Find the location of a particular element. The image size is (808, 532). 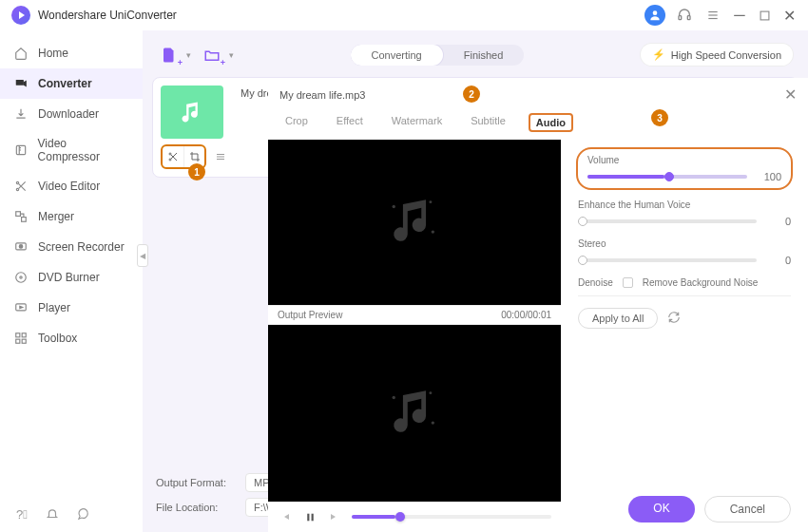

seg-converting: Converting is located at coordinates (397, 55).